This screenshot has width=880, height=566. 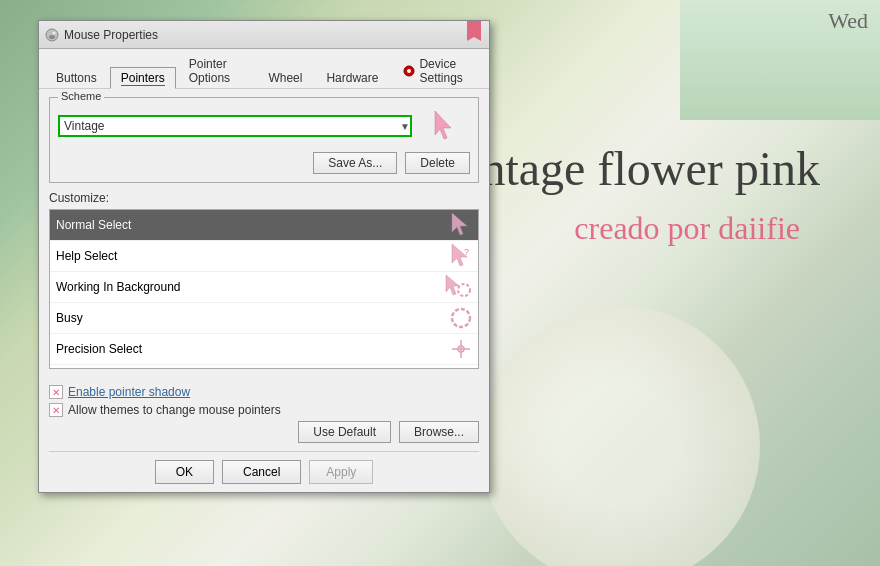 I want to click on tab-pointers: Pointers, so click(x=143, y=78).